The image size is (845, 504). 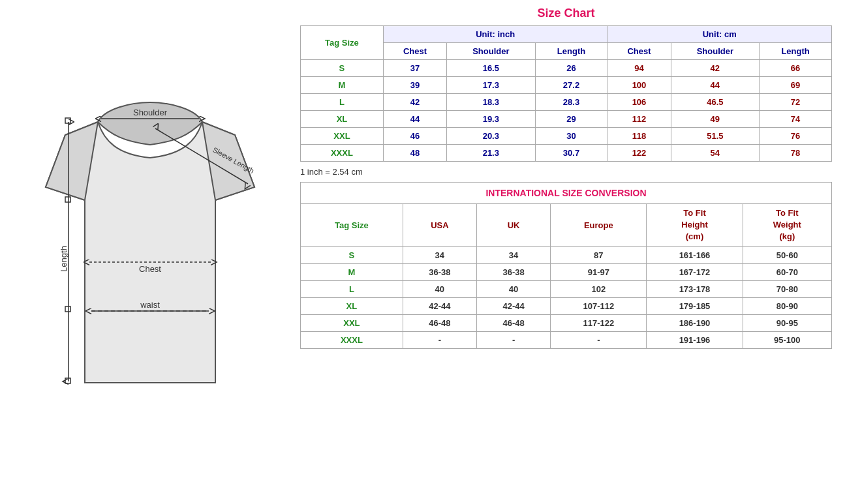 What do you see at coordinates (352, 340) in the screenshot?
I see `intl-tag-cell: XXXL` at bounding box center [352, 340].